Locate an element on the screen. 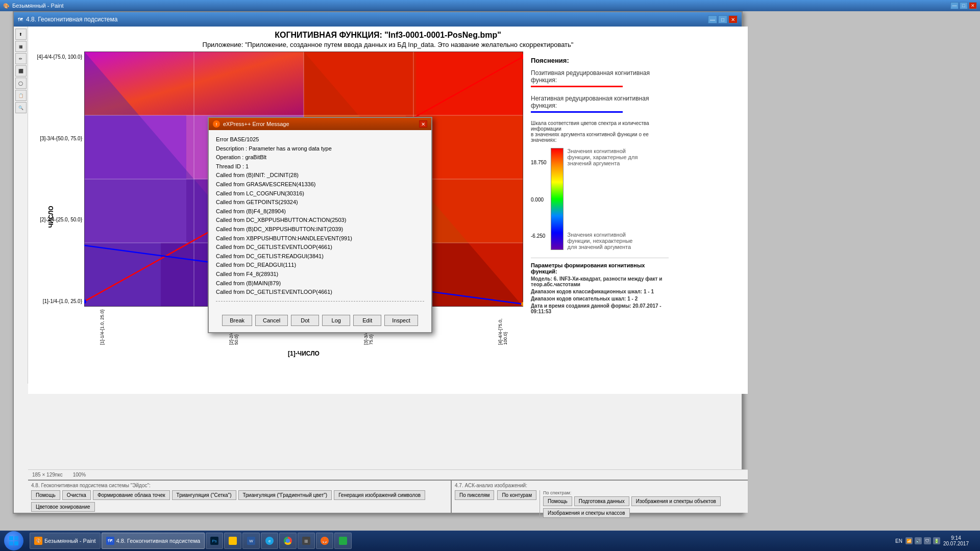 The height and width of the screenshot is (551, 980). folder-icon is located at coordinates (233, 541).